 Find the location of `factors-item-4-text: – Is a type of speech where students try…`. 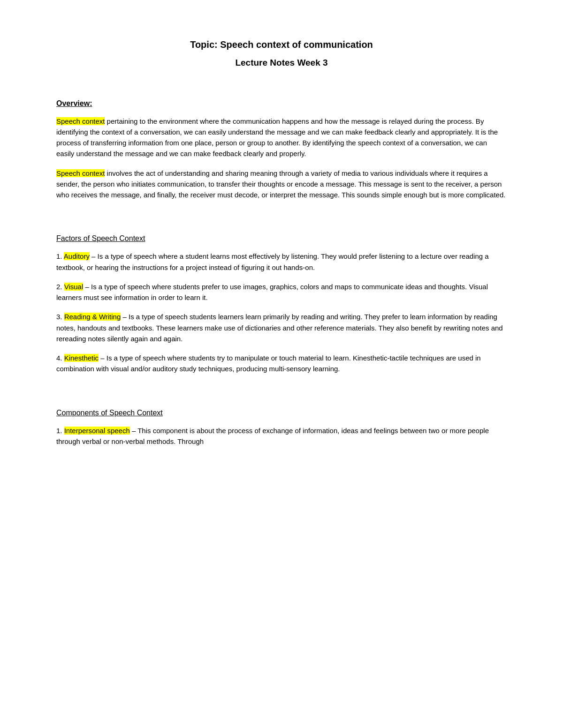

factors-item-4-text: – Is a type of speech where students try… is located at coordinates (268, 363).